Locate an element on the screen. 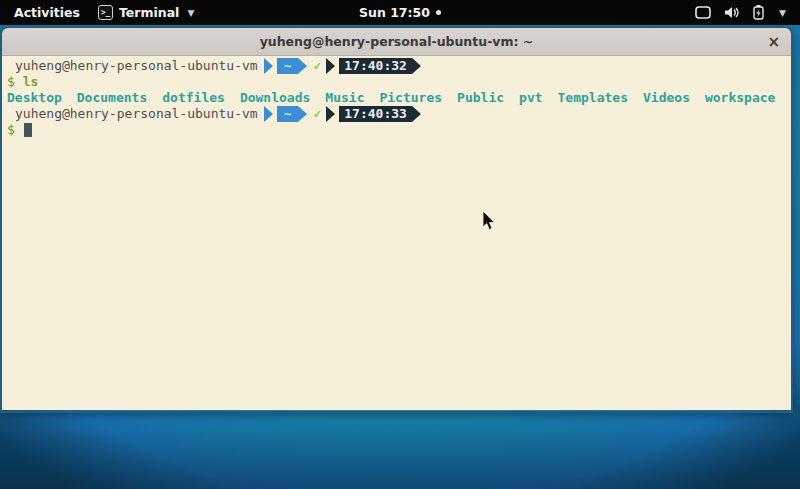  window-titlebar: yuheng@henry-personal-ubuntu-vm: ~ × is located at coordinates (396, 42).